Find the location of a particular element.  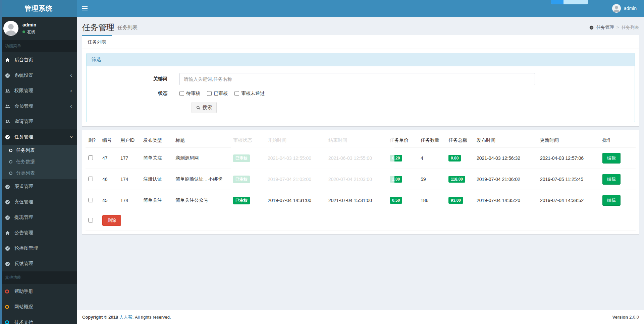

breadcrumb-parent: 任务管理 is located at coordinates (605, 27).